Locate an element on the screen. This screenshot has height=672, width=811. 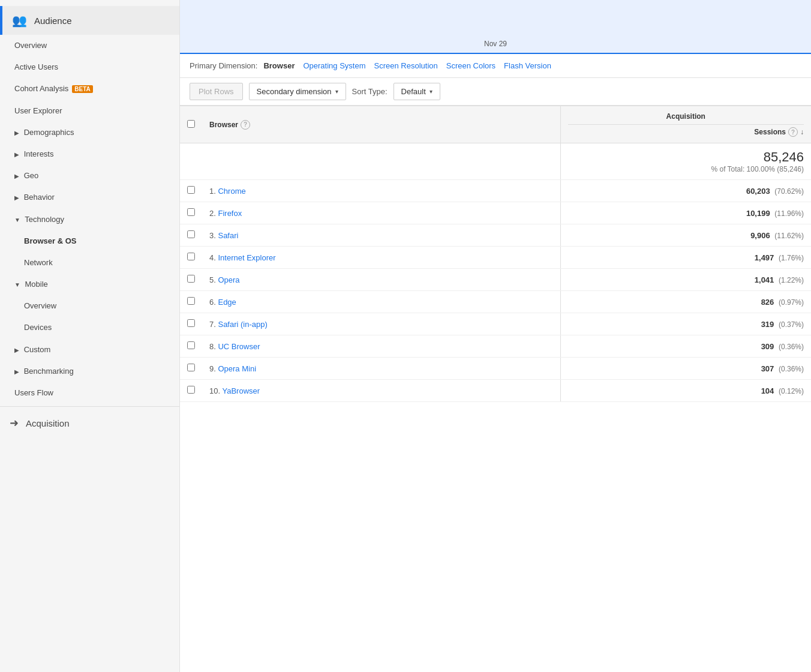
row-num: 1. is located at coordinates (212, 191).